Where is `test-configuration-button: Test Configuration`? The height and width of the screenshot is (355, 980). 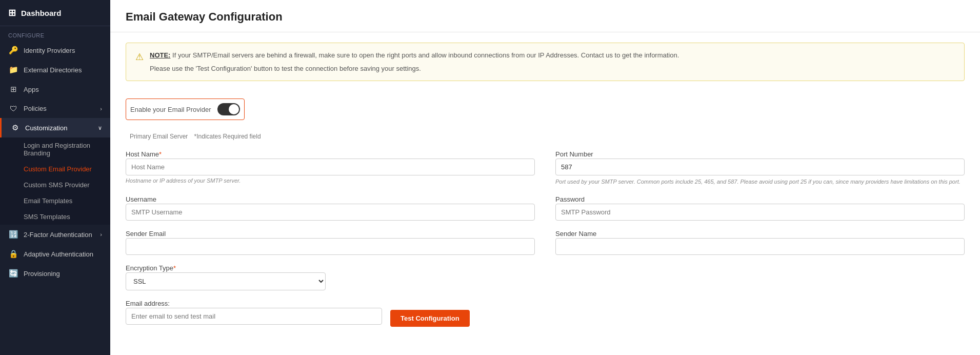
test-configuration-button: Test Configuration is located at coordinates (430, 318).